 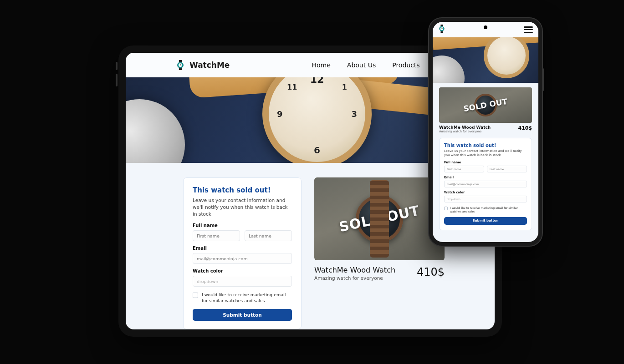 What do you see at coordinates (406, 65) in the screenshot?
I see `nav-products: Products` at bounding box center [406, 65].